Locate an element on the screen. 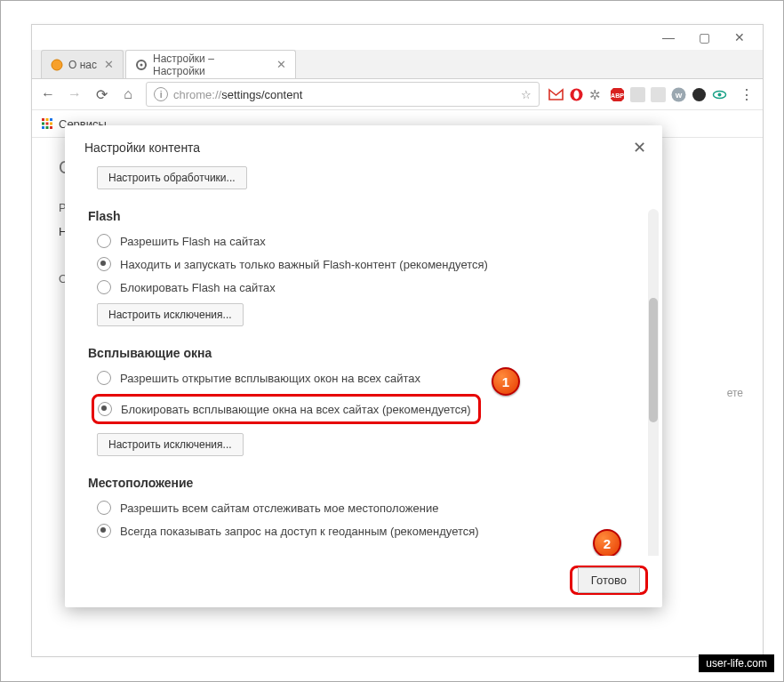  dialog-title: Настройки контента is located at coordinates (142, 148).